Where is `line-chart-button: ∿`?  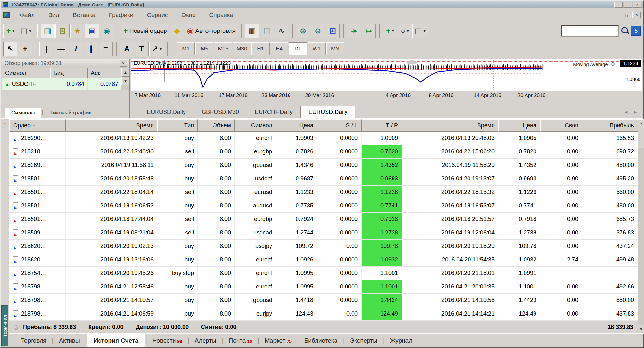
line-chart-button: ∿ is located at coordinates (282, 31).